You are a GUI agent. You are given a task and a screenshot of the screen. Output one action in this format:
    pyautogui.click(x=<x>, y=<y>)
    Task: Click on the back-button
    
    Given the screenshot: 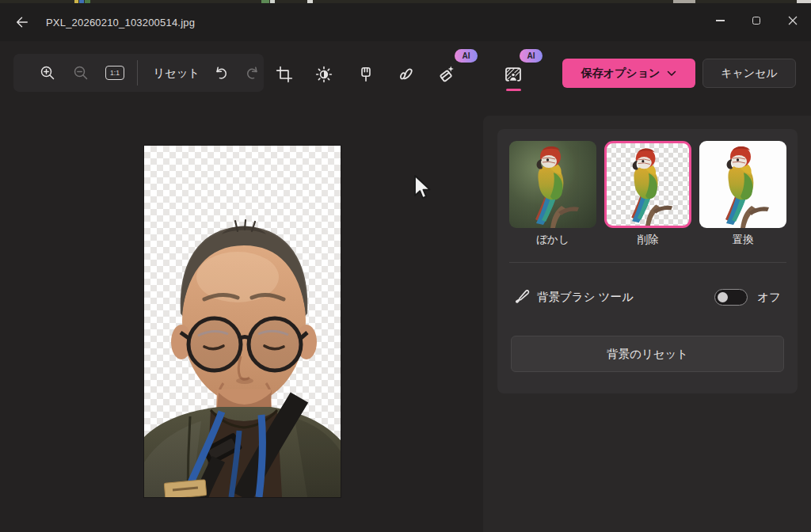 What is the action you would take?
    pyautogui.click(x=22, y=22)
    